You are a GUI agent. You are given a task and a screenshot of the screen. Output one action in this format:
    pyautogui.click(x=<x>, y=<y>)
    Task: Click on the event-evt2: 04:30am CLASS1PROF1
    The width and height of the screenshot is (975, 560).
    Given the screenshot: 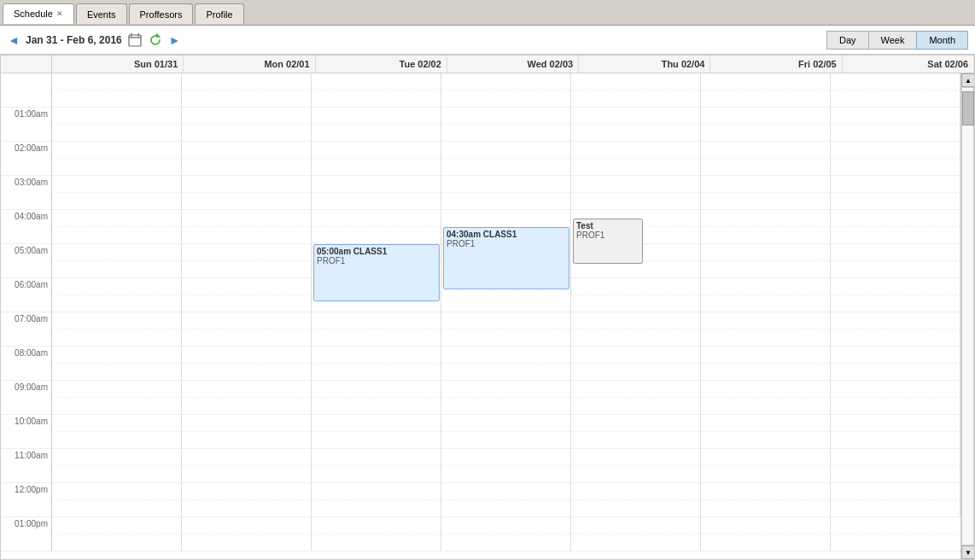 What is the action you would take?
    pyautogui.click(x=506, y=258)
    